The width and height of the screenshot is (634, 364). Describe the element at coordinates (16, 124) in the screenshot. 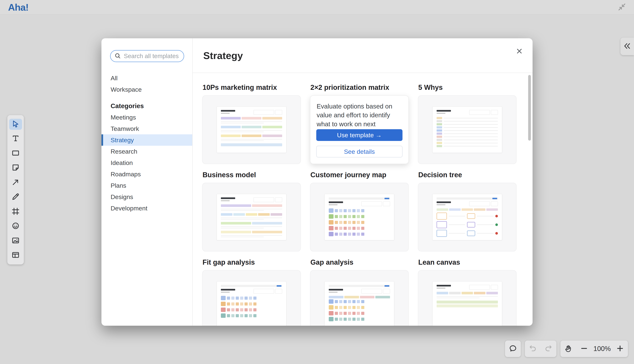

I see `select-tool` at that location.